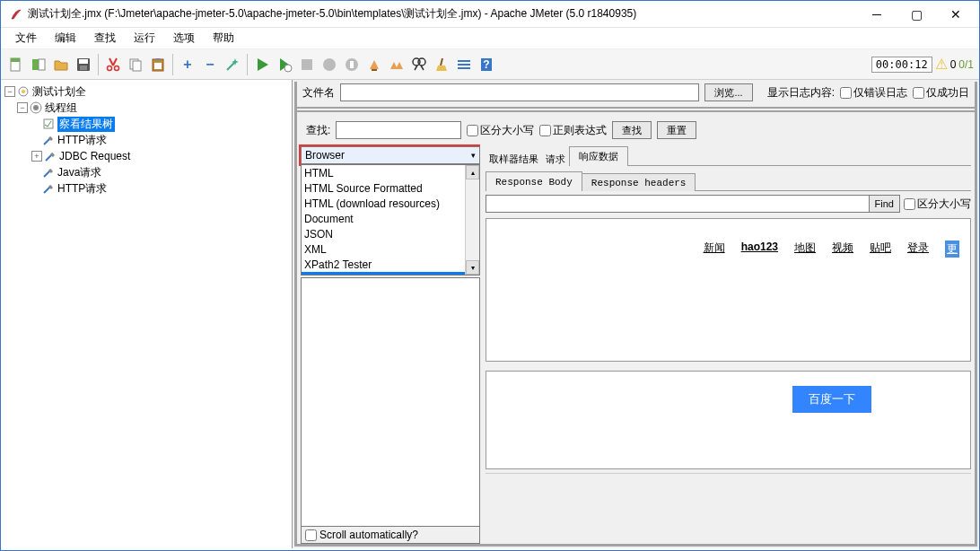  I want to click on nav-link: 新闻, so click(714, 249).